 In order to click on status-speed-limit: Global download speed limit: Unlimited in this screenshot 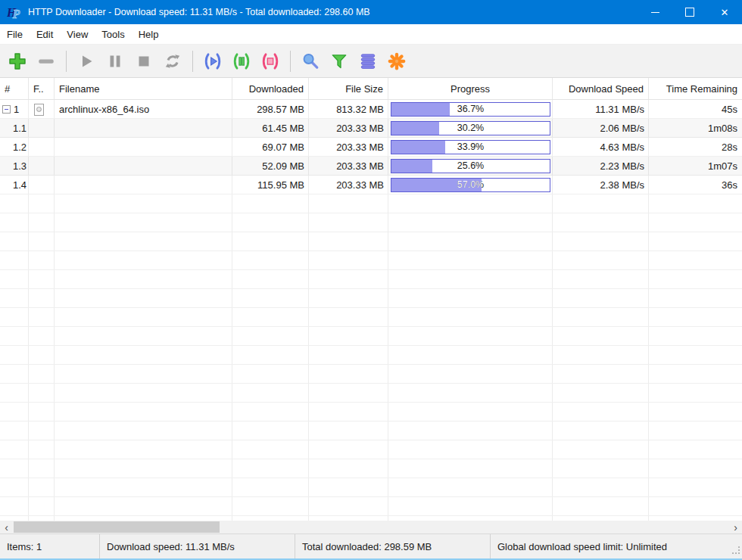, I will do `click(616, 546)`.